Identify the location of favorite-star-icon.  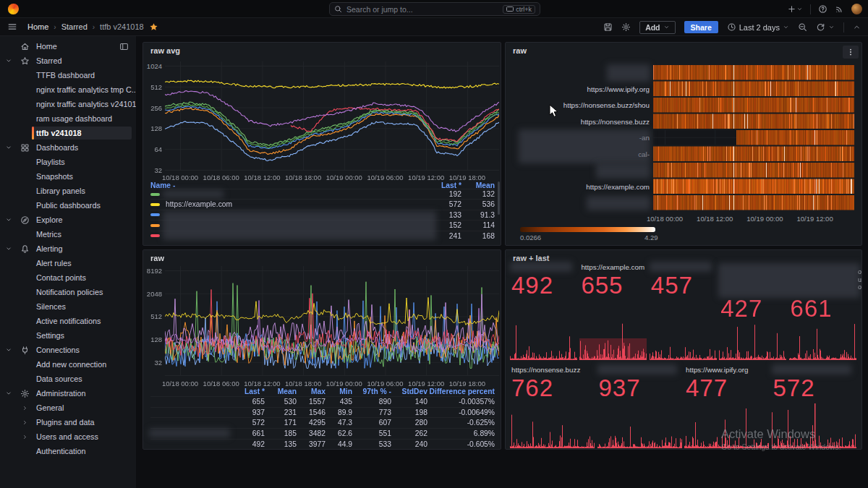
(153, 27).